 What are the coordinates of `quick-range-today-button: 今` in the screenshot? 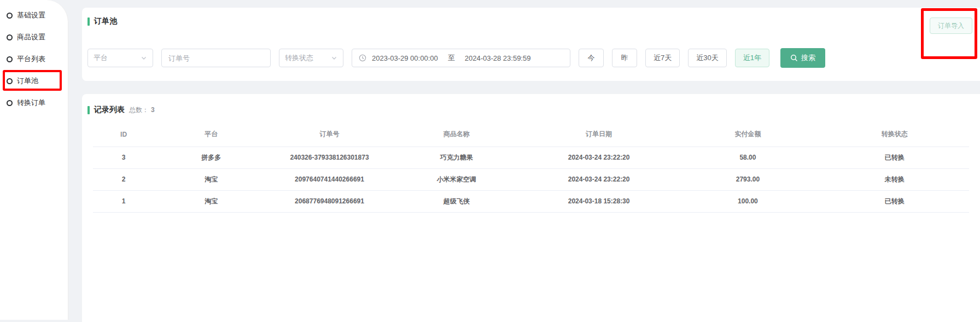 It's located at (591, 58).